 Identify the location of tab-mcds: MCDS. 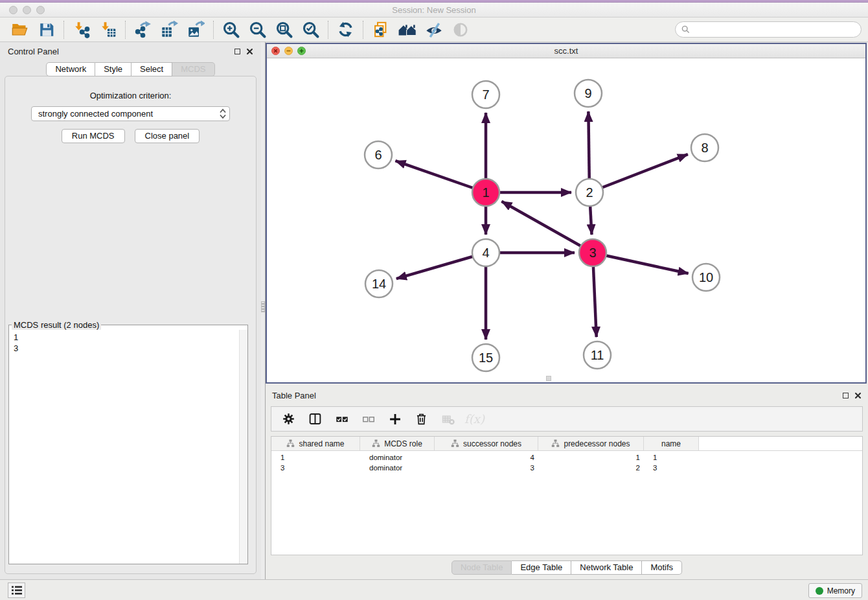
(193, 69).